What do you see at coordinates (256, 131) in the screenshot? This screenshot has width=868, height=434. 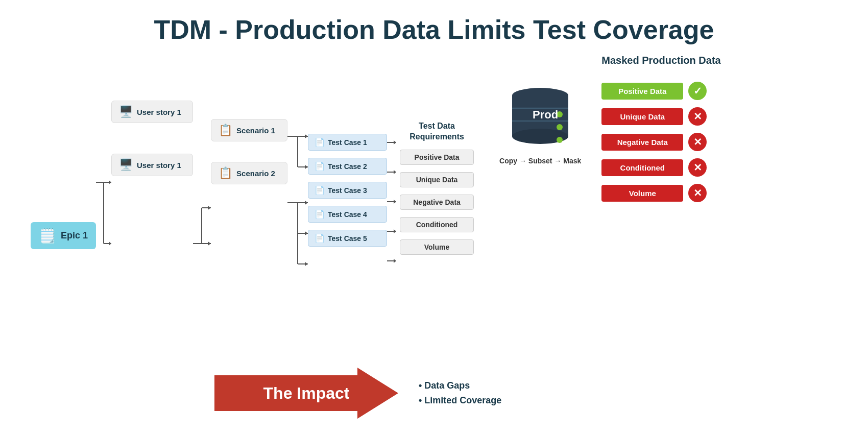 I see `scenario-1-label: Scenario 1` at bounding box center [256, 131].